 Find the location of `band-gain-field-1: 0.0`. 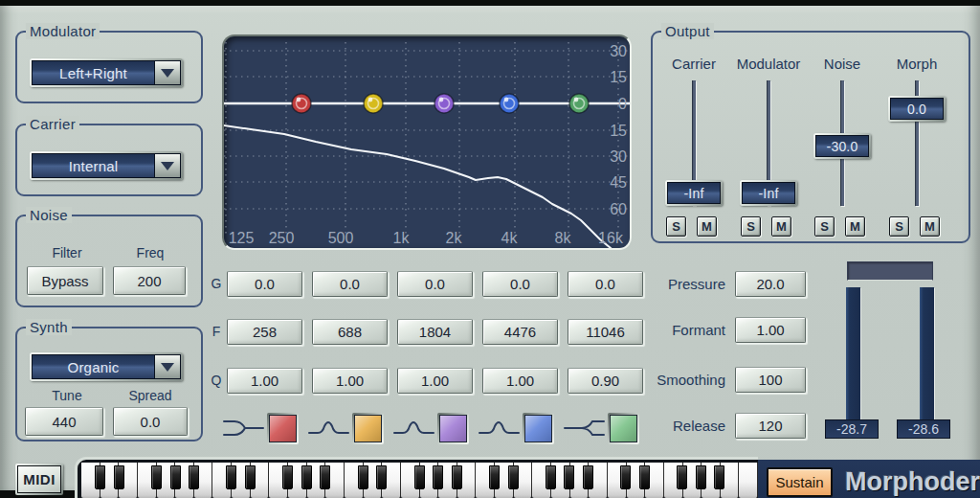

band-gain-field-1: 0.0 is located at coordinates (264, 283).